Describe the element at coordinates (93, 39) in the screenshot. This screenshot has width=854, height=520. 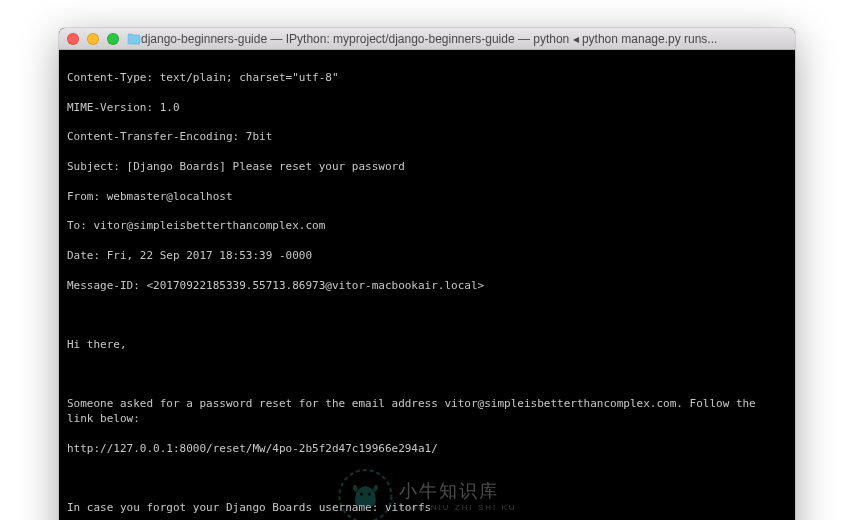
I see `traffic-lights` at that location.